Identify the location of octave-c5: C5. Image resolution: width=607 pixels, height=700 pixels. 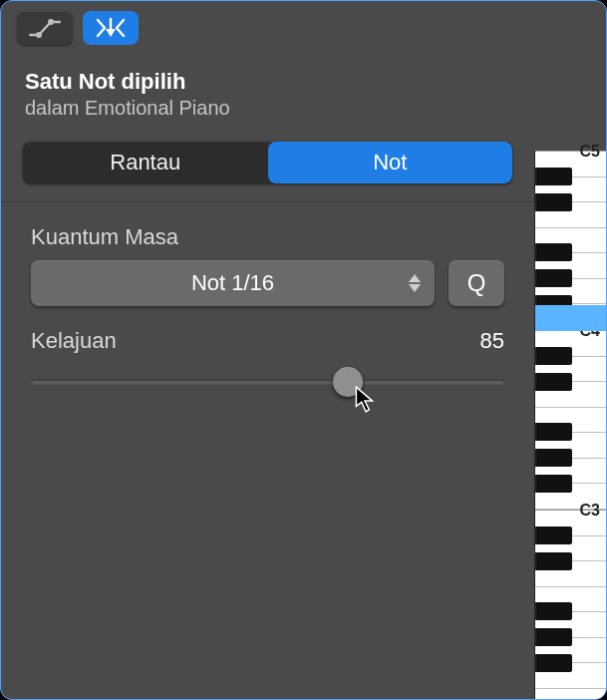
(570, 240).